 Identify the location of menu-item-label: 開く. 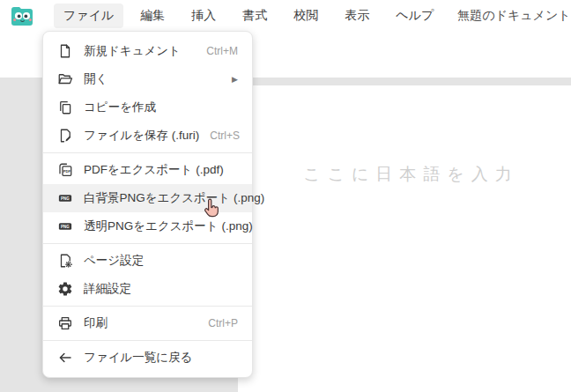
(95, 79).